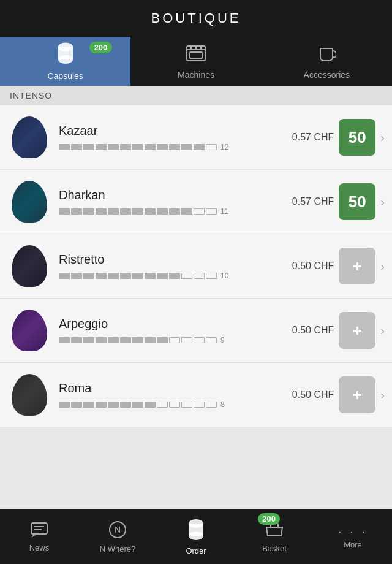 The height and width of the screenshot is (564, 392). I want to click on product-price-roma: 0.50 CHF, so click(306, 395).